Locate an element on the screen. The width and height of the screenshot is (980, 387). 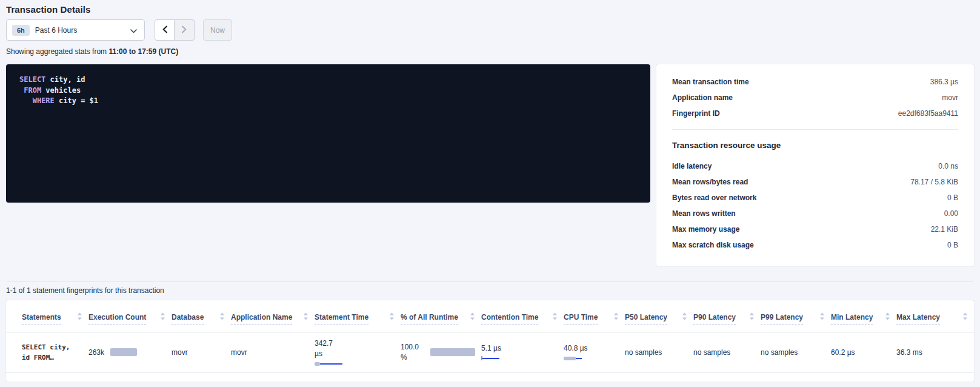
chevron-down-icon is located at coordinates (133, 30).